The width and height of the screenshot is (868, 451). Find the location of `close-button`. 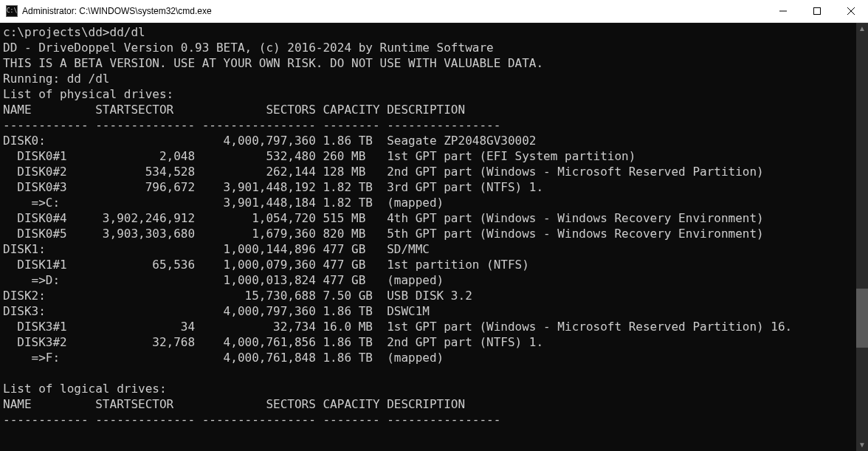

close-button is located at coordinates (851, 11).